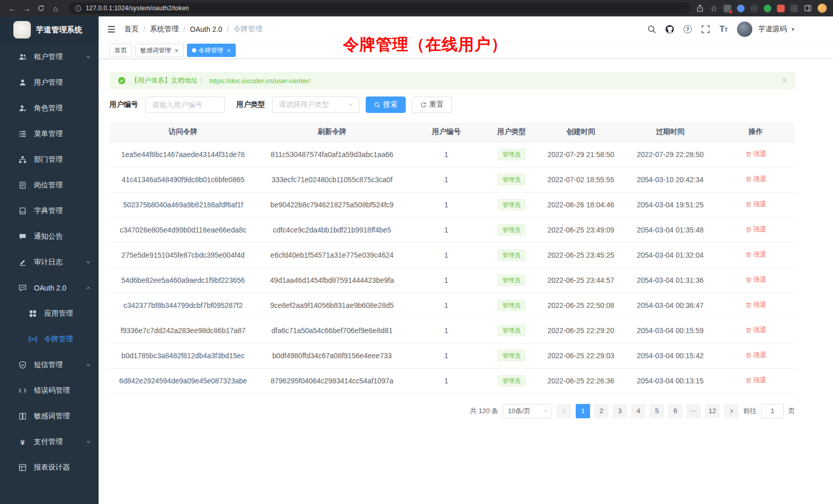 The image size is (833, 504). What do you see at coordinates (49, 185) in the screenshot?
I see `sidebar-item-post: 岗位管理` at bounding box center [49, 185].